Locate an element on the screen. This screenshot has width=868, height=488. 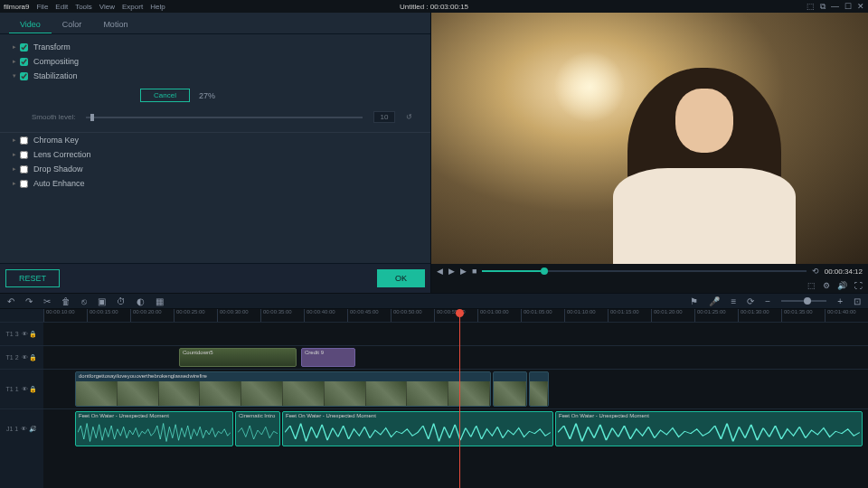
clip-main-video: dontforgettosayiloveyouoverthebrokenglas… is located at coordinates (283, 389).